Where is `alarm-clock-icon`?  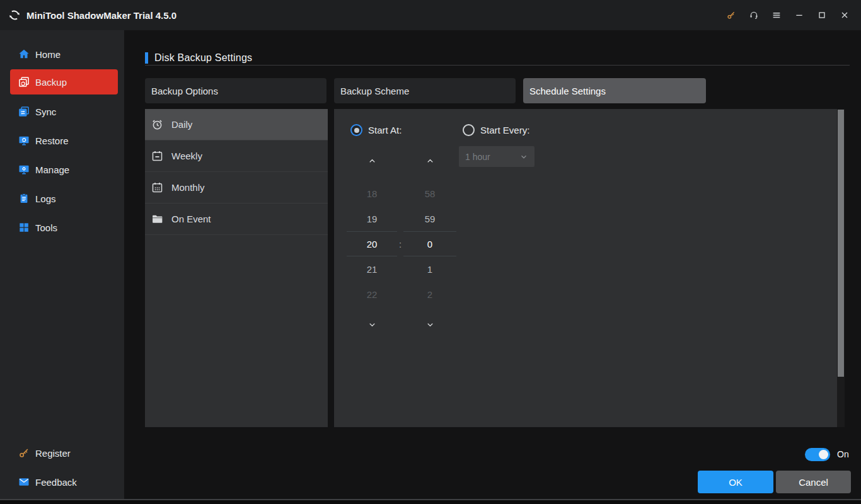 alarm-clock-icon is located at coordinates (157, 125).